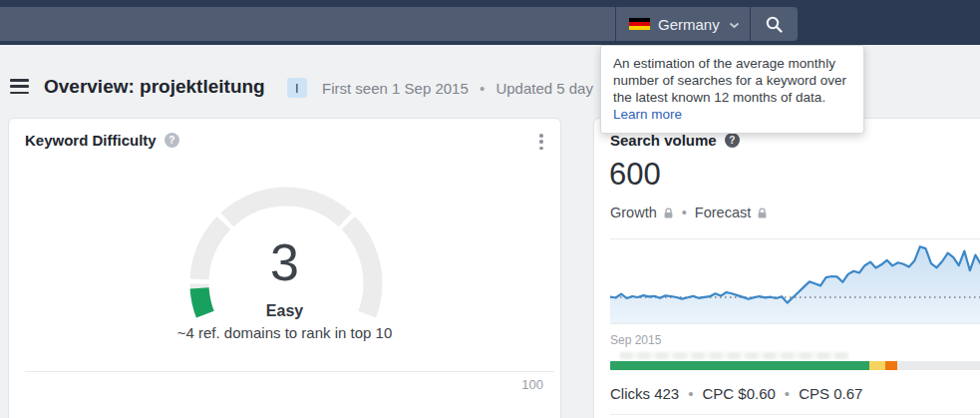 The height and width of the screenshot is (418, 980). What do you see at coordinates (683, 24) in the screenshot?
I see `country-selector: Germany` at bounding box center [683, 24].